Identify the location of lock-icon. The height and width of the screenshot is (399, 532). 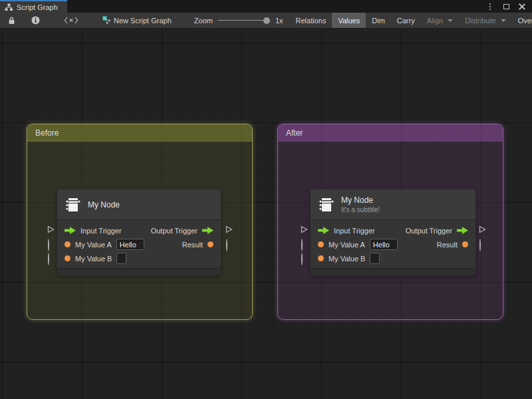
(12, 21).